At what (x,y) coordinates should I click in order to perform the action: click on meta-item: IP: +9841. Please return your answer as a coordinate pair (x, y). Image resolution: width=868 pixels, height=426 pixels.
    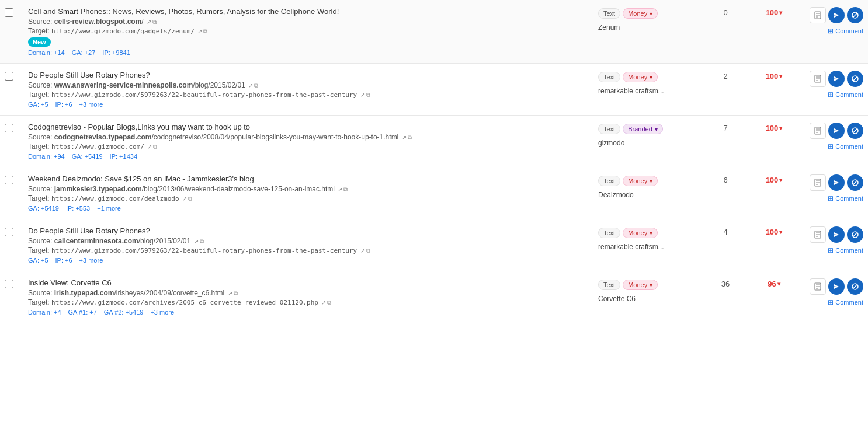
    Looking at the image, I should click on (116, 53).